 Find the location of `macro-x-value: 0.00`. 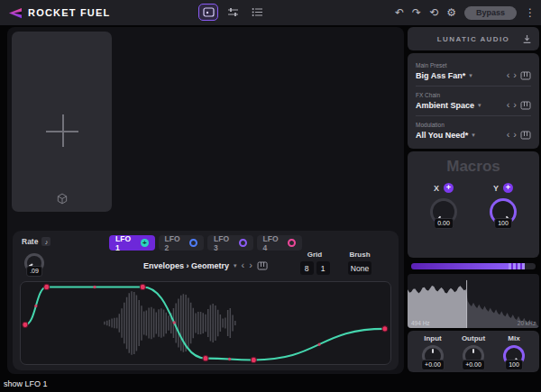

macro-x-value: 0.00 is located at coordinates (444, 223).